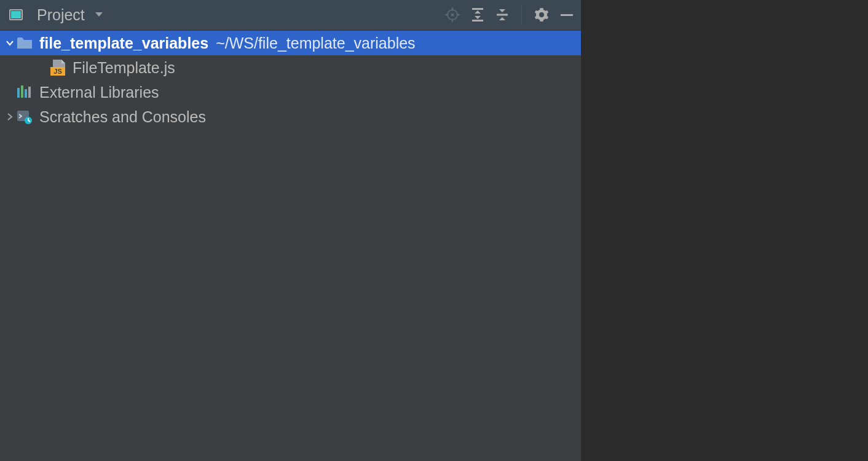  What do you see at coordinates (509, 15) in the screenshot?
I see `panel-toolbar` at bounding box center [509, 15].